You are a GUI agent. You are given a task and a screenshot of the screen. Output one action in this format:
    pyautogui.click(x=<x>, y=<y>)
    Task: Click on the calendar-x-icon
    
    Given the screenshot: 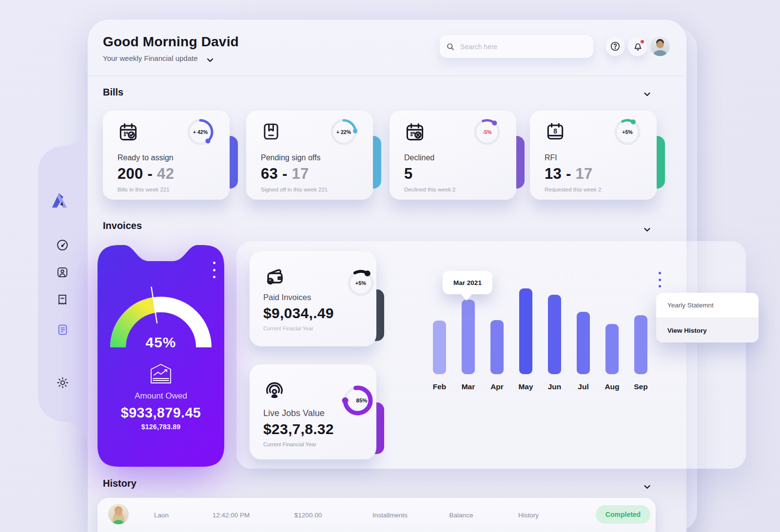 What is the action you would take?
    pyautogui.click(x=415, y=133)
    